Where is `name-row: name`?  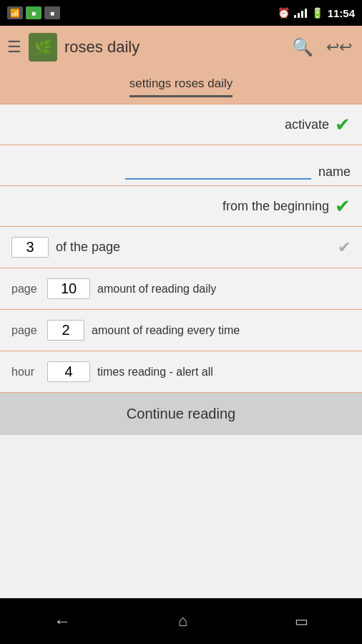 name-row: name is located at coordinates (181, 165).